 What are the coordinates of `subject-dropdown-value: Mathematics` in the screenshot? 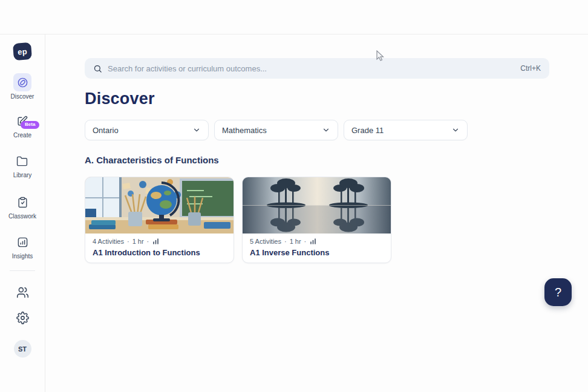 It's located at (244, 131).